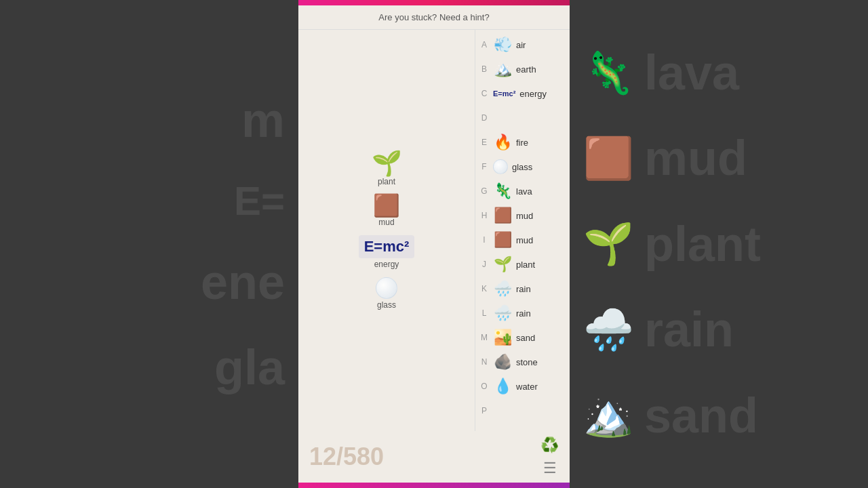 The height and width of the screenshot is (488, 868). What do you see at coordinates (522, 94) in the screenshot?
I see `hint-row-c: C E=mc² energy` at bounding box center [522, 94].